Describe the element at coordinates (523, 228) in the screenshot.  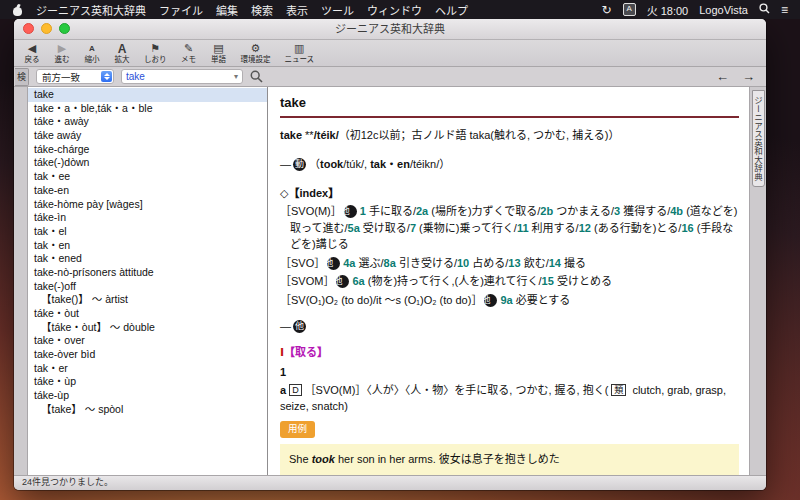
I see `sense-link: 11` at that location.